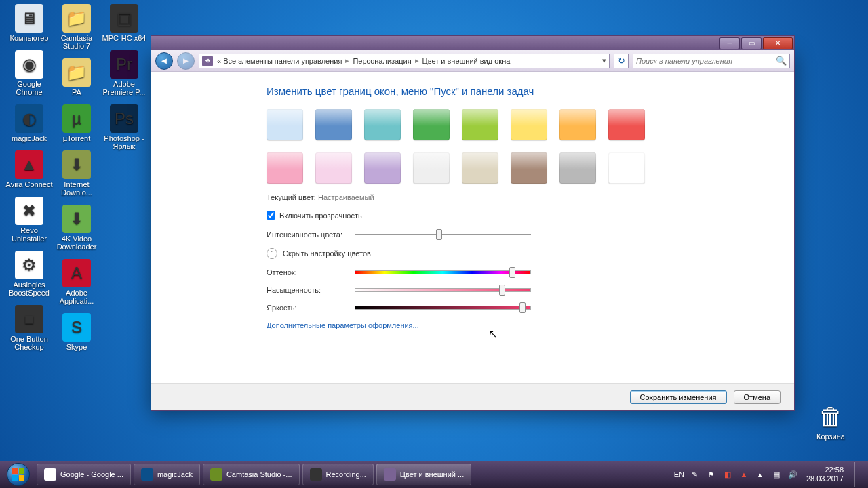 This screenshot has height=488, width=868. What do you see at coordinates (29, 123) in the screenshot?
I see `desktop-icon: ◐magicJack` at bounding box center [29, 123].